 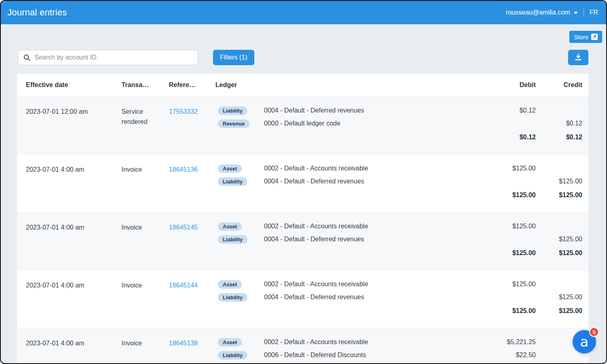 What do you see at coordinates (303, 300) in the screenshot?
I see `table-row: 2023-07-01 4:00 amInvoice18645144Asset00…` at bounding box center [303, 300].